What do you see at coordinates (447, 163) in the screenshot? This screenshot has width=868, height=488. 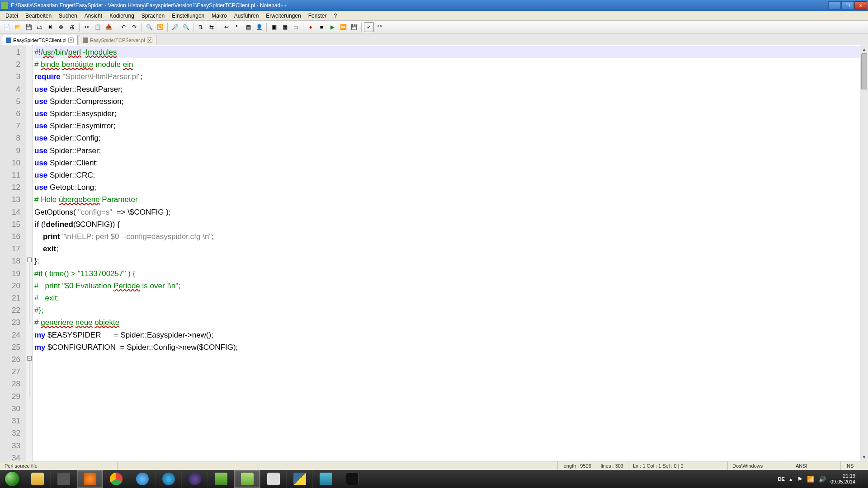 I see `code-line: use Spider::Client;` at bounding box center [447, 163].